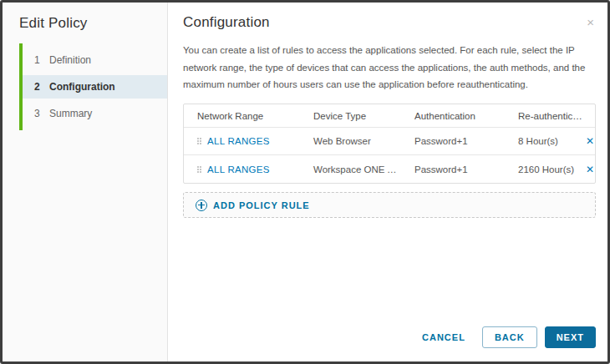 This screenshot has width=610, height=364. Describe the element at coordinates (570, 337) in the screenshot. I see `next-button: NEXT` at that location.